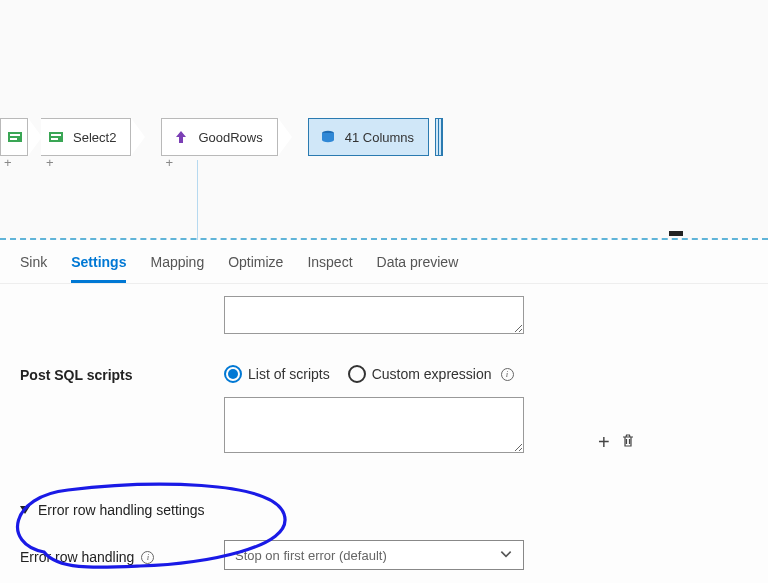 The image size is (768, 583). What do you see at coordinates (222, 137) in the screenshot?
I see `flow-nodes-row: + Select2 + GoodRows +` at bounding box center [222, 137].